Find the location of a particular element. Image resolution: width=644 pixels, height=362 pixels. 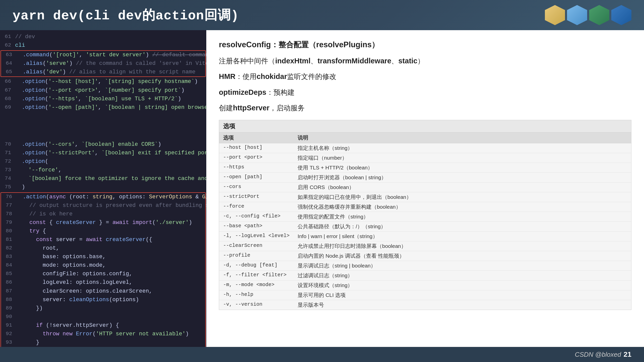

code-line-83: 83 base: options.base, is located at coordinates (103, 257).